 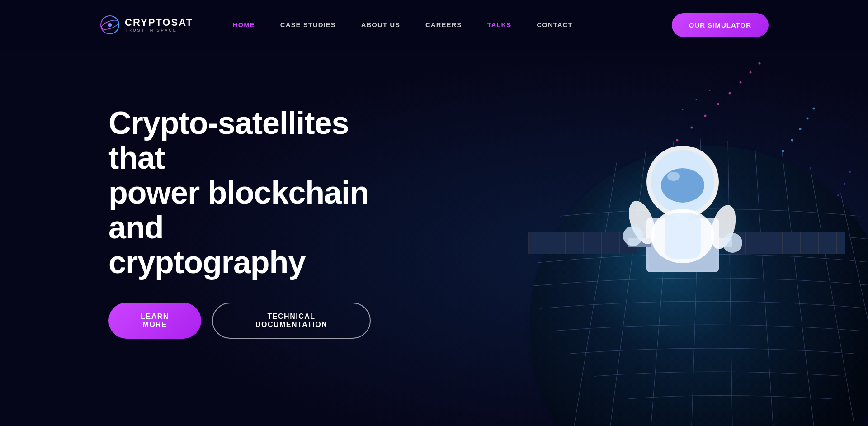 What do you see at coordinates (229, 140) in the screenshot?
I see `hero-title-line1: Crypto-satellites that` at bounding box center [229, 140].